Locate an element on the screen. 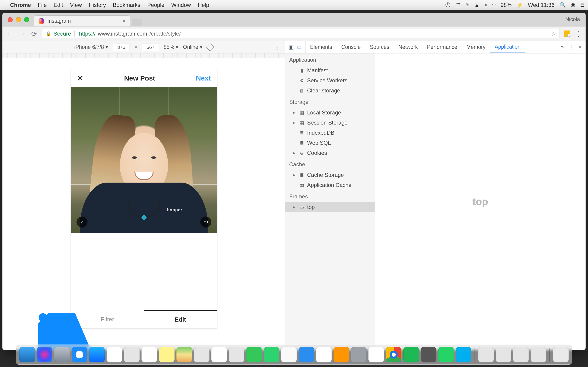 This screenshot has width=588, height=367. devtools-settings-menu: ⋮ is located at coordinates (571, 47).